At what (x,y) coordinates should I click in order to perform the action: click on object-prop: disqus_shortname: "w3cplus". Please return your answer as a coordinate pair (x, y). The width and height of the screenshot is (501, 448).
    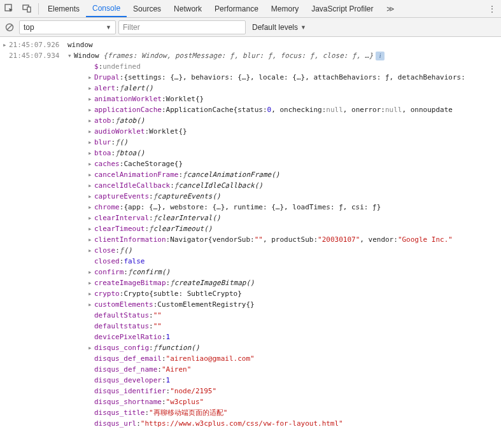
    Looking at the image, I should click on (286, 402).